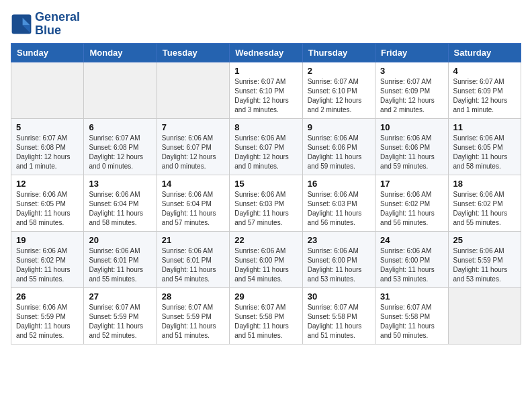 This screenshot has height=411, width=532. What do you see at coordinates (120, 128) in the screenshot?
I see `day-number: 6` at bounding box center [120, 128].